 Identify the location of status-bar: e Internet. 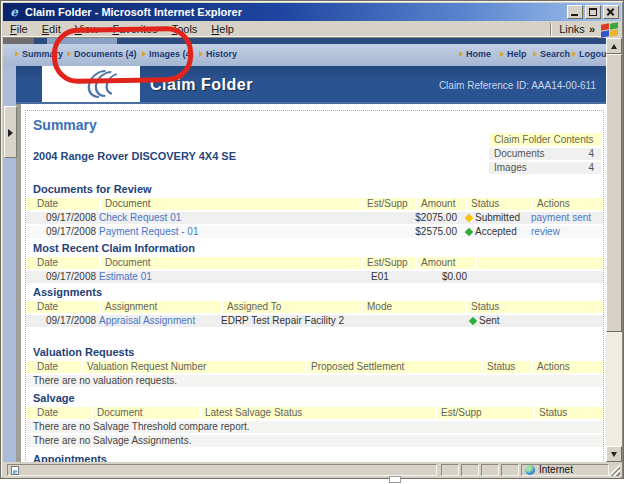
(312, 470).